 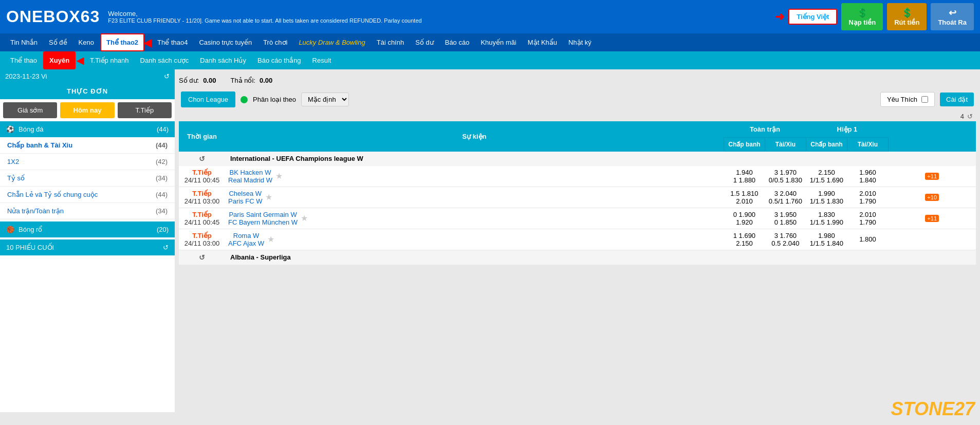 What do you see at coordinates (245, 193) in the screenshot?
I see `team1-2: Chelsea W` at bounding box center [245, 193].